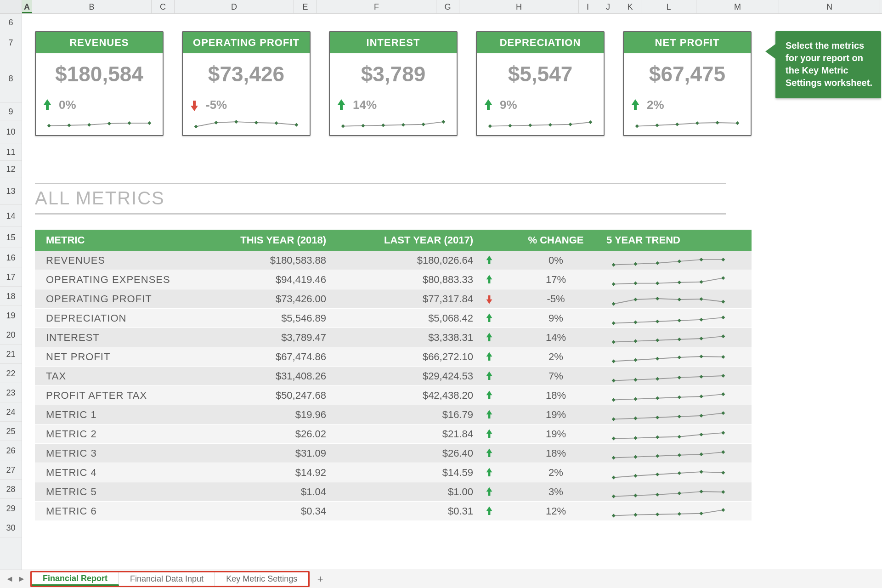  I want to click on row-headers: 6789101112131415161718192021222324252627…, so click(11, 292).